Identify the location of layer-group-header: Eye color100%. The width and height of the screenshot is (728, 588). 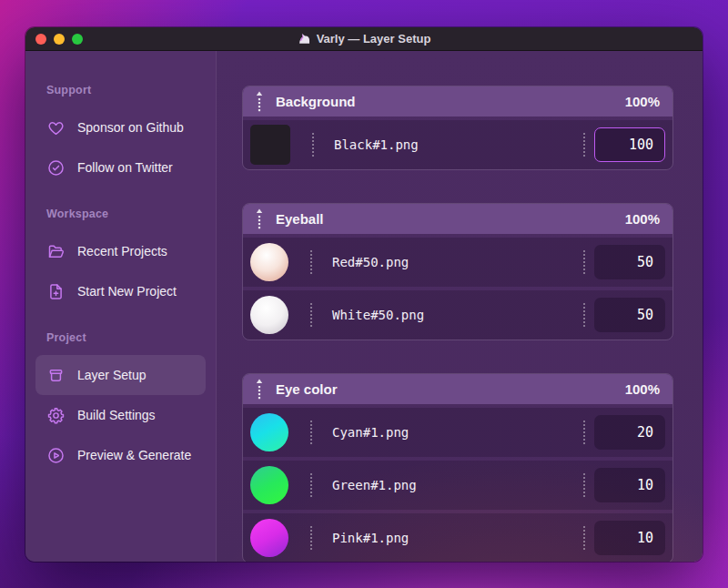
(458, 390).